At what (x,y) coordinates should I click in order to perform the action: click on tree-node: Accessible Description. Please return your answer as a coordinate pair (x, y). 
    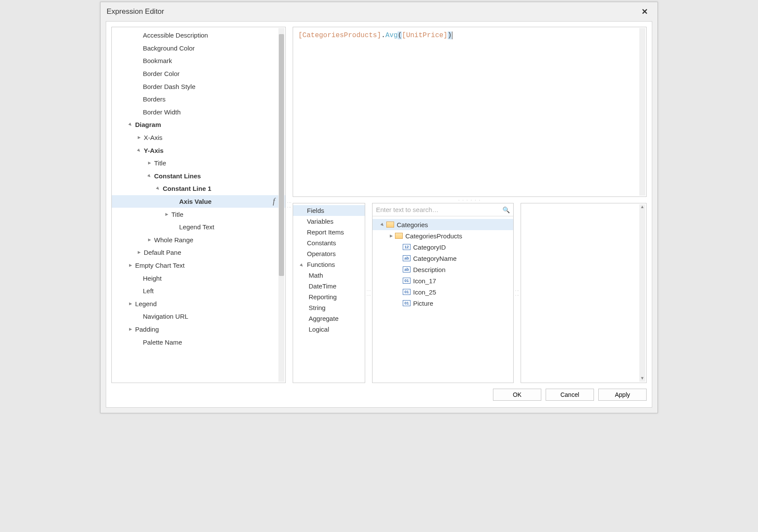
    Looking at the image, I should click on (199, 35).